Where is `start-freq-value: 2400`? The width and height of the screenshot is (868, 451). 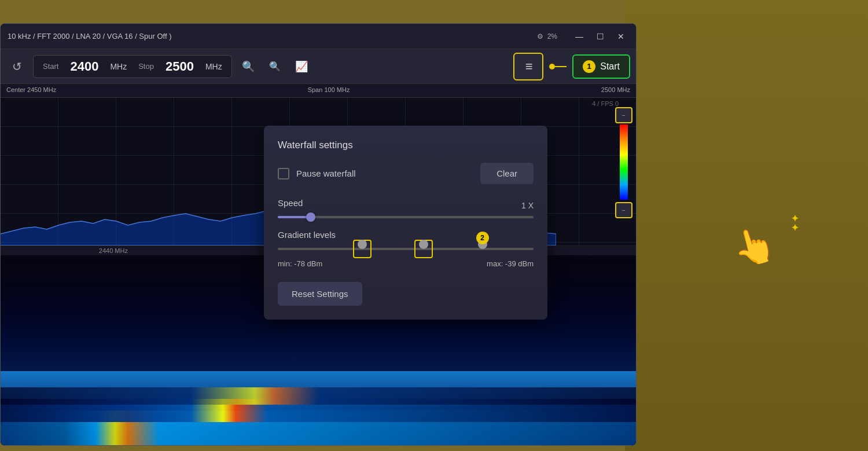
start-freq-value: 2400 is located at coordinates (84, 67).